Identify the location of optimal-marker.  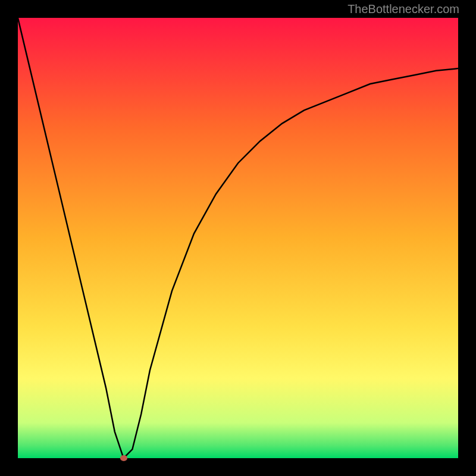
(124, 458).